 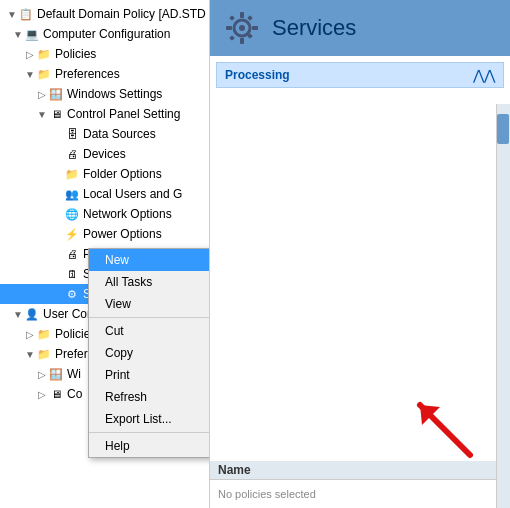 What do you see at coordinates (56, 114) in the screenshot?
I see `icon-control-panel: 🖥` at bounding box center [56, 114].